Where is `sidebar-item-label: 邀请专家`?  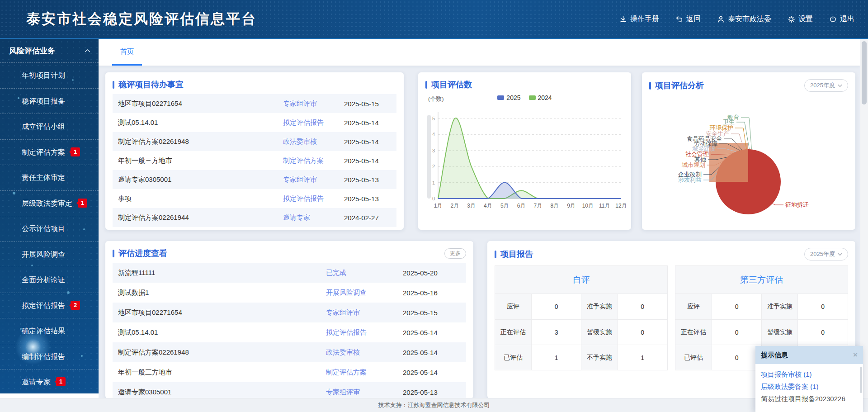
sidebar-item-label: 邀请专家 is located at coordinates (36, 382).